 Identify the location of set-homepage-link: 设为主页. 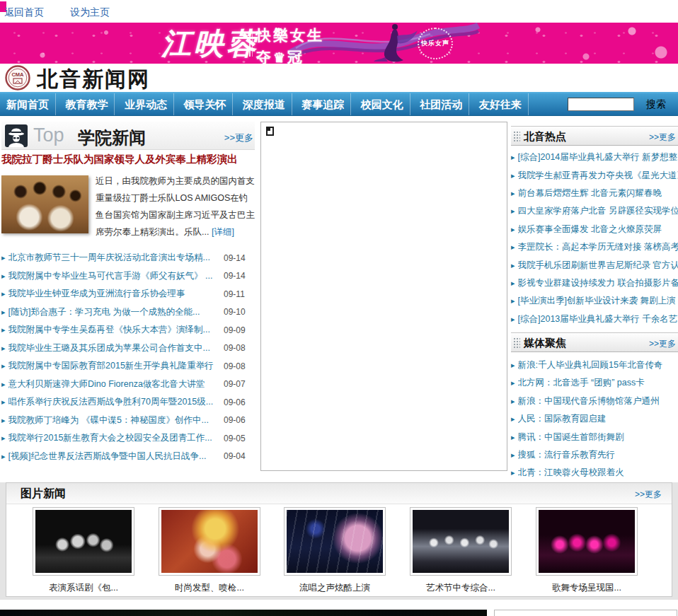
(90, 13).